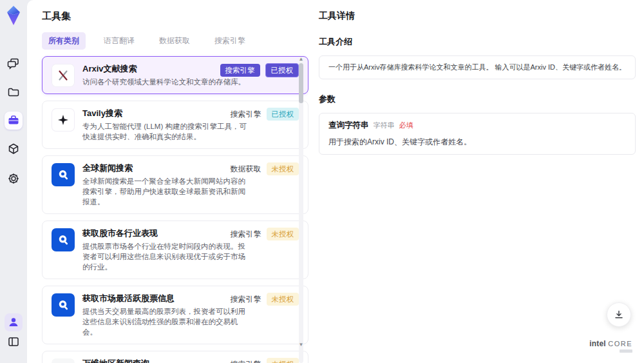 The height and width of the screenshot is (363, 644). Describe the element at coordinates (611, 346) in the screenshot. I see `intel-core-logo: intel core` at that location.